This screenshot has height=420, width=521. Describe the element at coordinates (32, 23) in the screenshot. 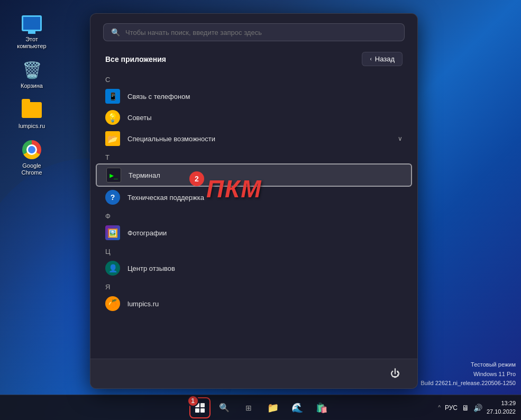

I see `monitor-icon` at that location.